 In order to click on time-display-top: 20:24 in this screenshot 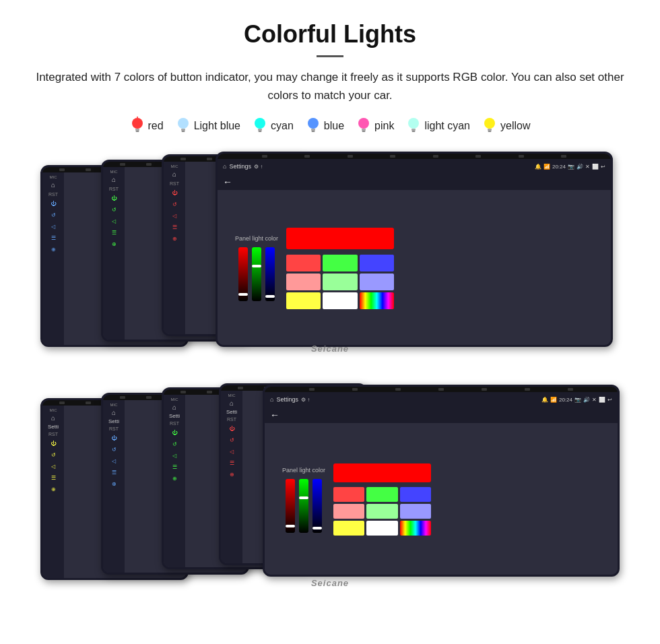, I will do `click(559, 167)`.